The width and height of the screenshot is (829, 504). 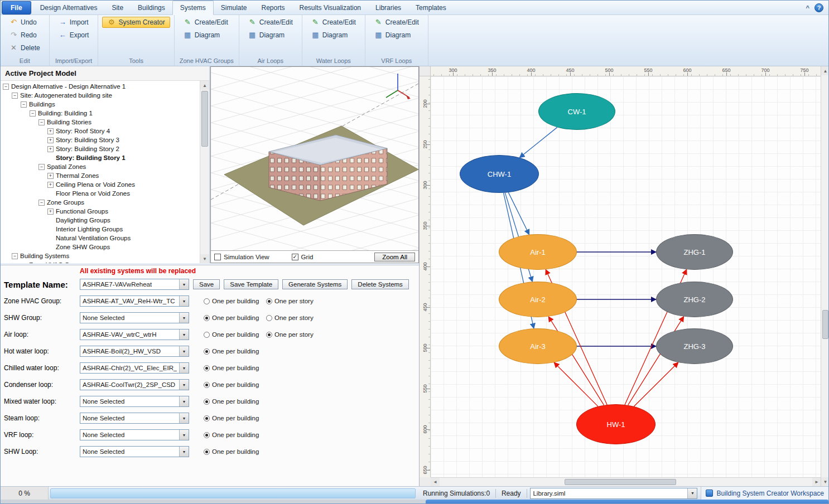 I want to click on tree-item-building-building-1: −Building: Building 1, so click(x=105, y=113).